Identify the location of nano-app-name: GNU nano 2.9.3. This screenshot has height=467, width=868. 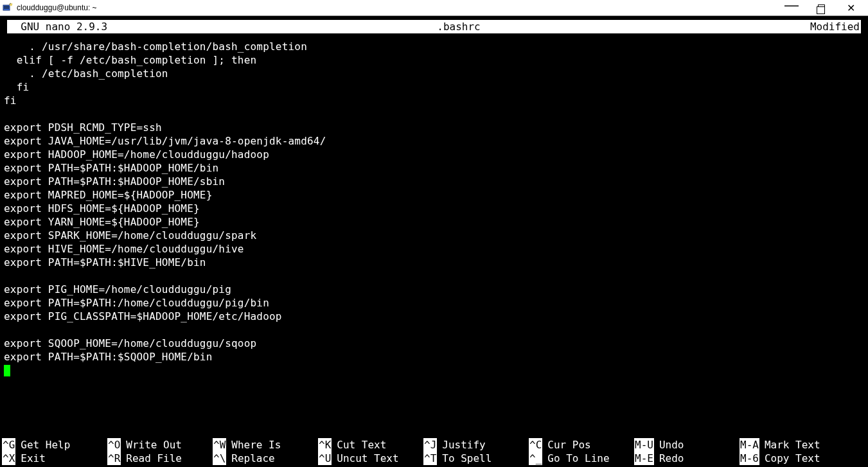
(58, 27).